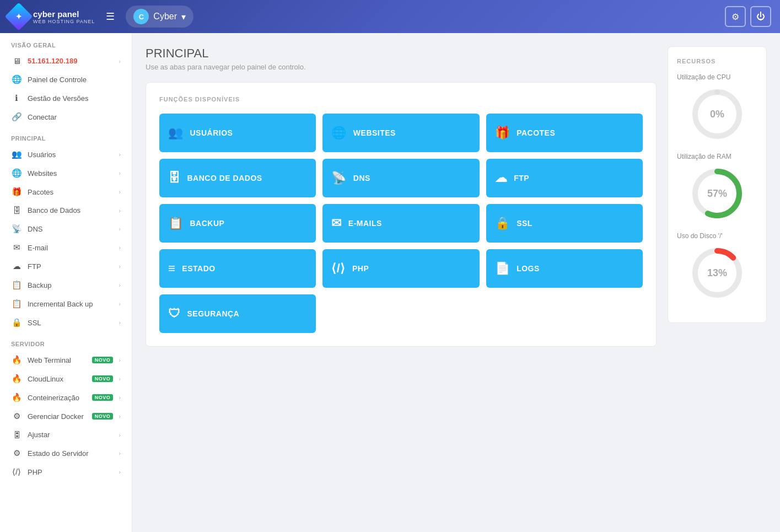 This screenshot has height=532, width=780. What do you see at coordinates (66, 229) in the screenshot?
I see `sidebar-item-dns: 📡DNS›` at bounding box center [66, 229].